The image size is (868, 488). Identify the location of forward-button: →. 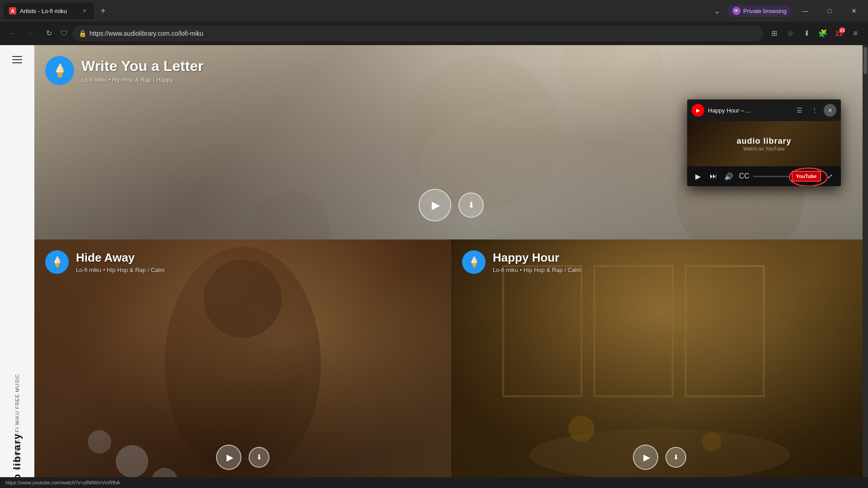
(31, 33).